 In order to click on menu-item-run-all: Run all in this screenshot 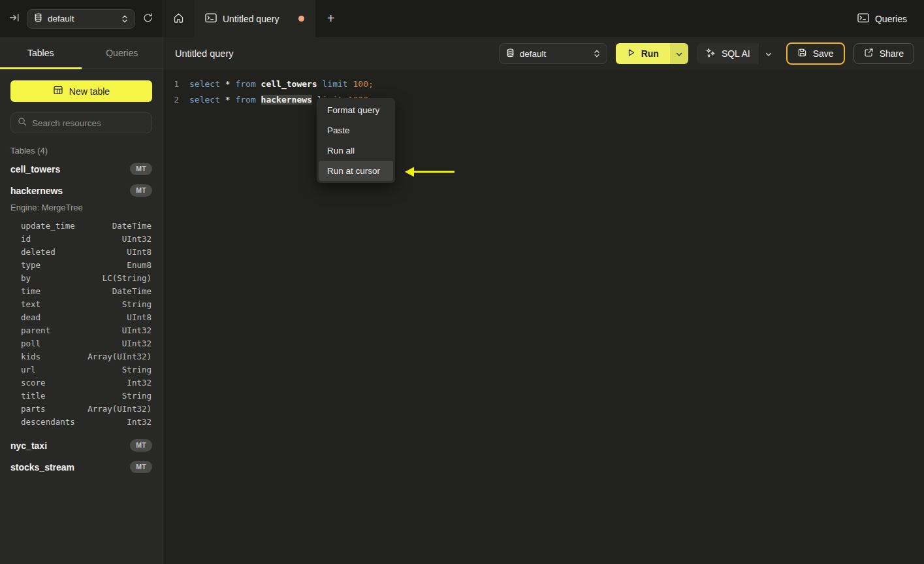, I will do `click(356, 150)`.